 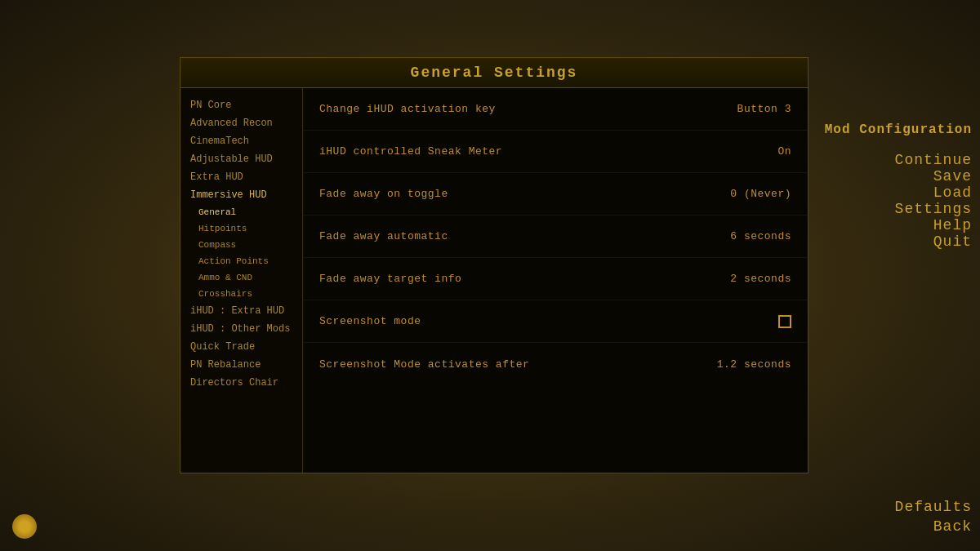 What do you see at coordinates (555, 109) in the screenshot?
I see `setting-row-0: Change iHUD activation keyButton 3` at bounding box center [555, 109].